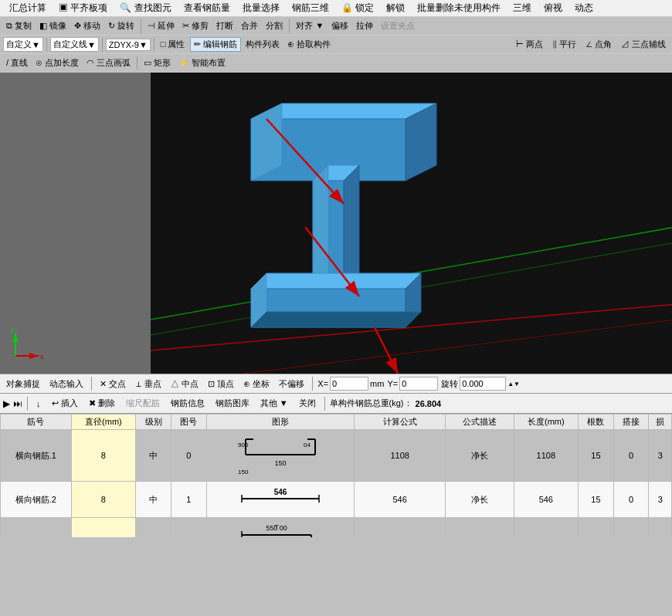  Describe the element at coordinates (74, 45) in the screenshot. I see `dropdown-custom-line: 自定义线 ▼` at that location.